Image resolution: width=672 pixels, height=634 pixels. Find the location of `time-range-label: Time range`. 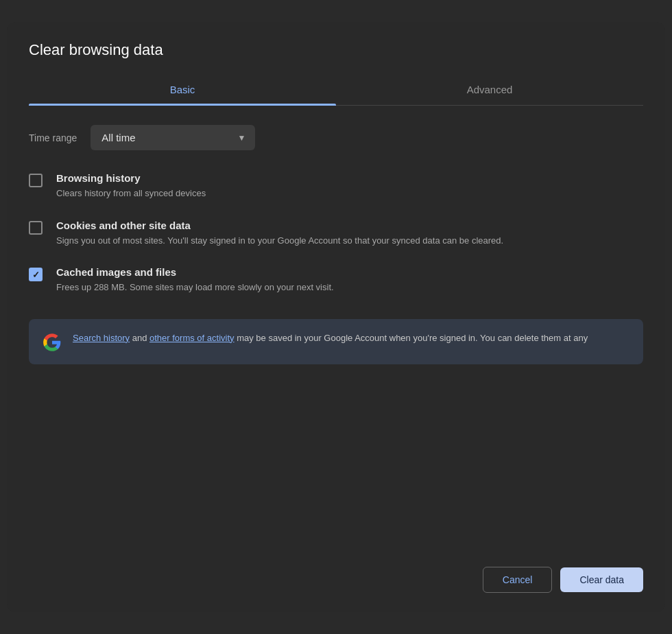

time-range-label: Time range is located at coordinates (53, 138).